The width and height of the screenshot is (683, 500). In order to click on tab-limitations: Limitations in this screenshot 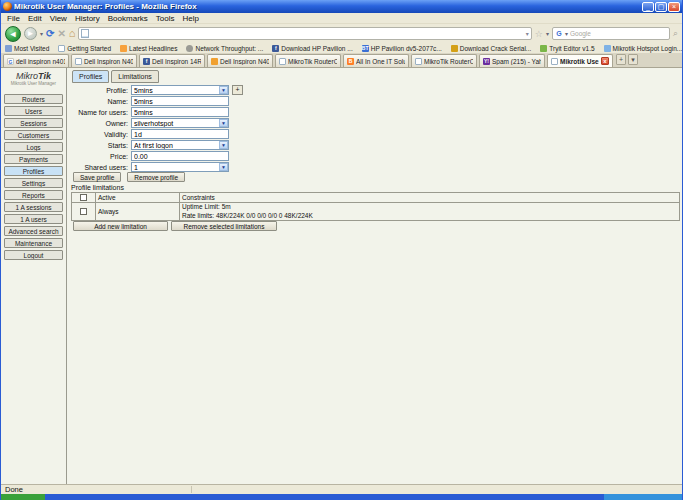, I will do `click(134, 76)`.